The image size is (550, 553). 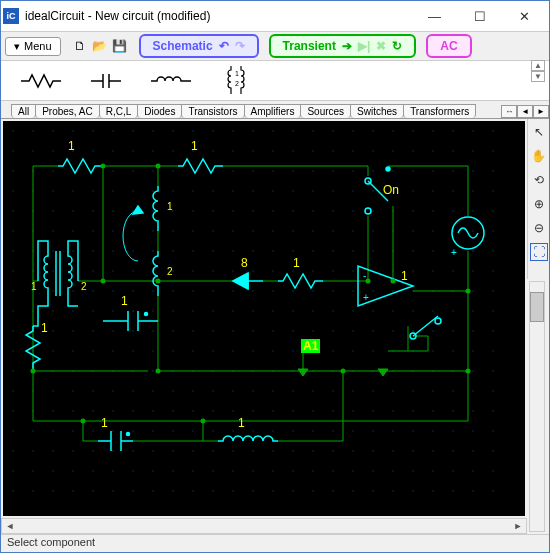 What do you see at coordinates (539, 156) in the screenshot?
I see `hand-tool-icon: ✋` at bounding box center [539, 156].